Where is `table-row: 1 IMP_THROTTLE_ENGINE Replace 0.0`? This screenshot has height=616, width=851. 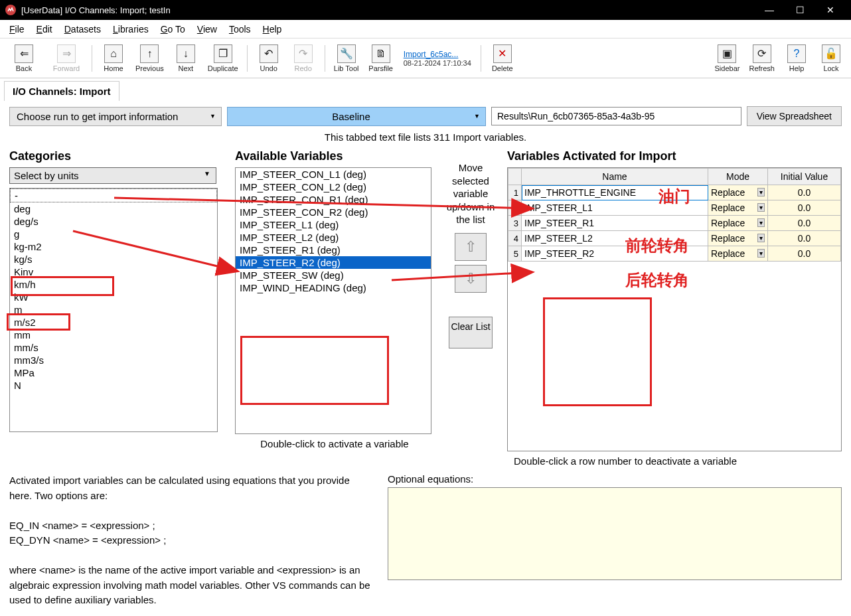
table-row: 1 IMP_THROTTLE_ENGINE Replace 0.0 is located at coordinates (674, 193).